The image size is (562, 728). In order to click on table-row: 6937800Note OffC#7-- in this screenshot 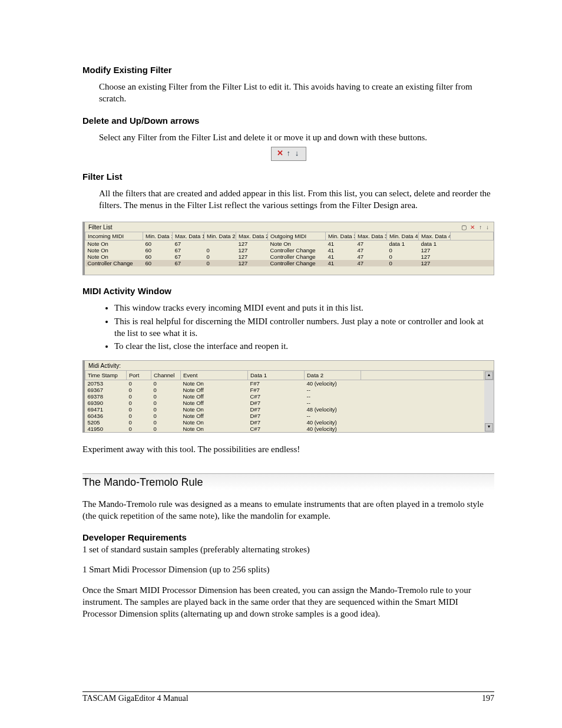, I will do `click(290, 396)`.